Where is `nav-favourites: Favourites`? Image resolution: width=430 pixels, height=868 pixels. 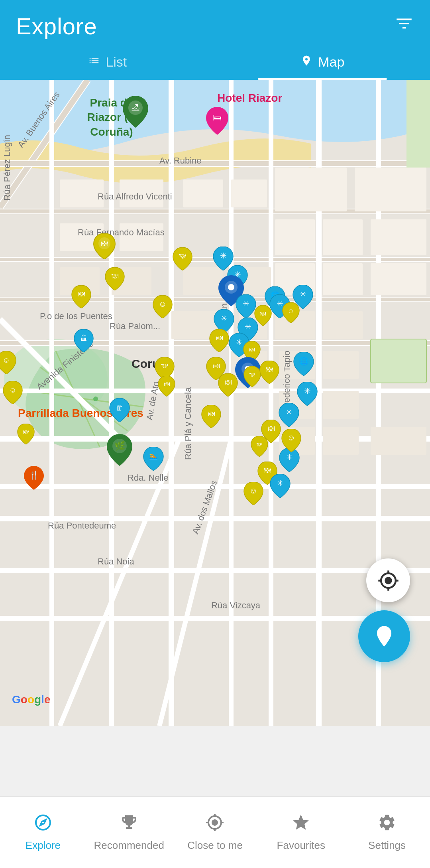
nav-favourites: Favourites is located at coordinates (301, 832).